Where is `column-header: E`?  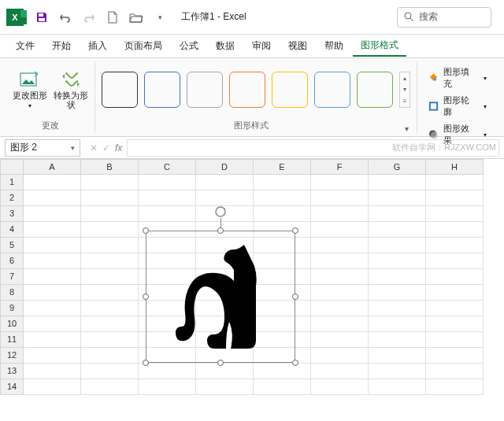
column-header: E is located at coordinates (282, 167).